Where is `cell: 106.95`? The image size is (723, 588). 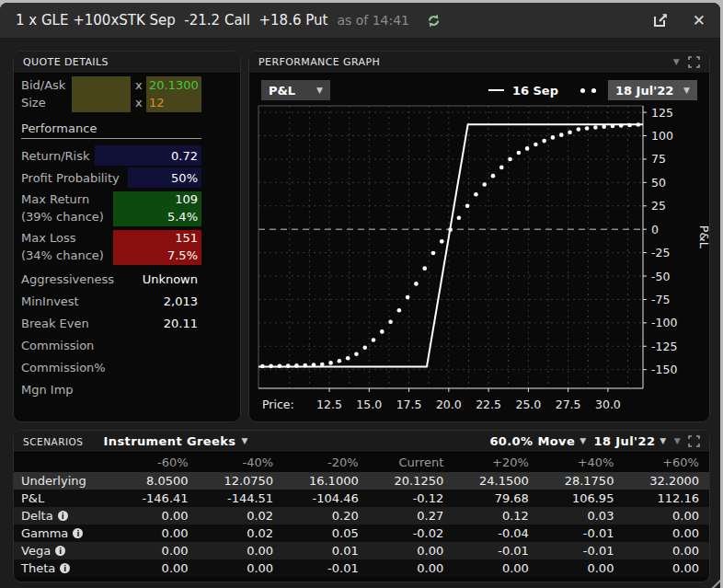
cell: 106.95 is located at coordinates (578, 499).